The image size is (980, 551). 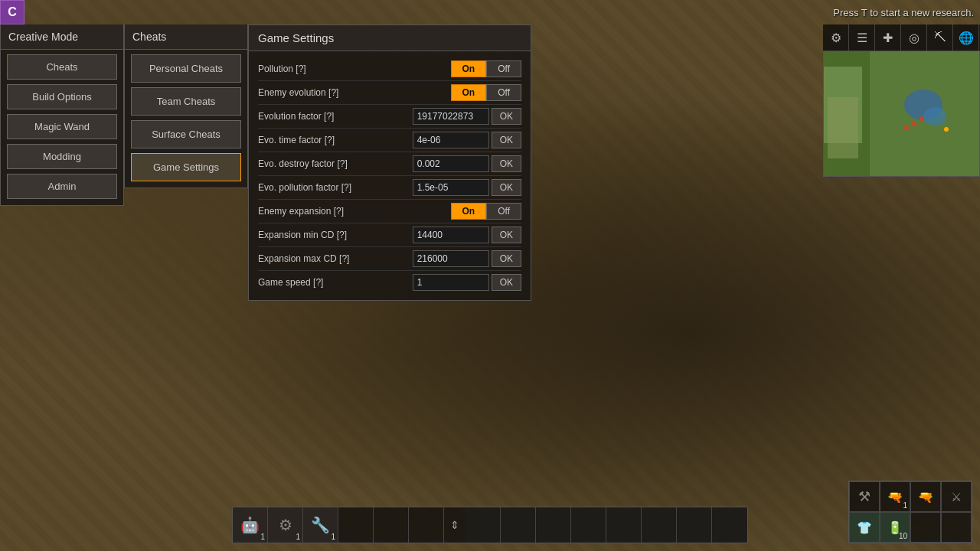 What do you see at coordinates (507, 164) in the screenshot?
I see `evo-destroy-factor-ok: OK` at bounding box center [507, 164].